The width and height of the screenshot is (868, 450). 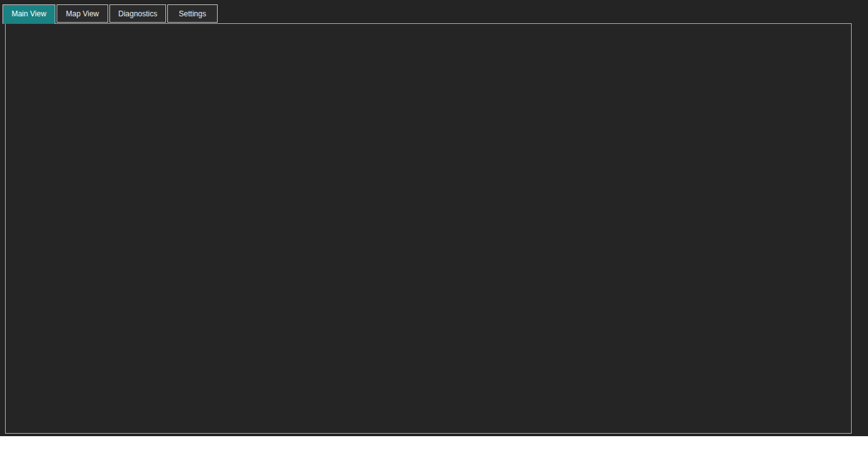 I want to click on tab-main-view: Main View, so click(x=29, y=14).